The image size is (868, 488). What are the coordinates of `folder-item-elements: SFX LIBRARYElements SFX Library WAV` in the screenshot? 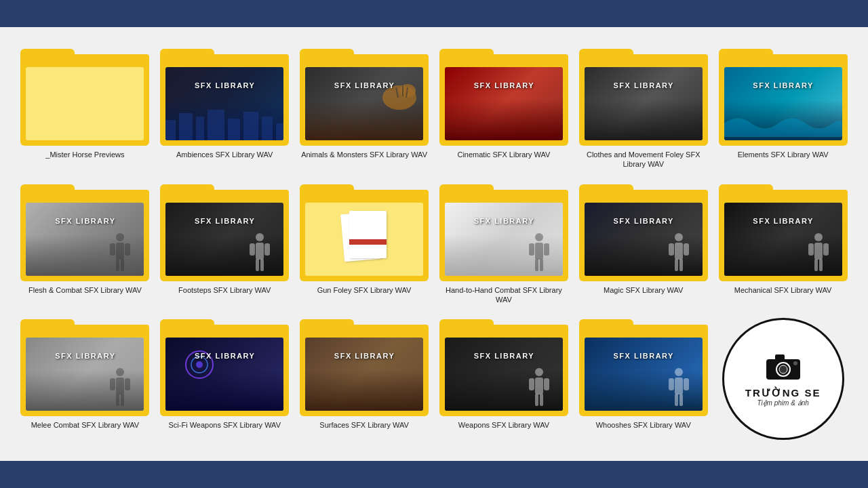 It's located at (783, 105).